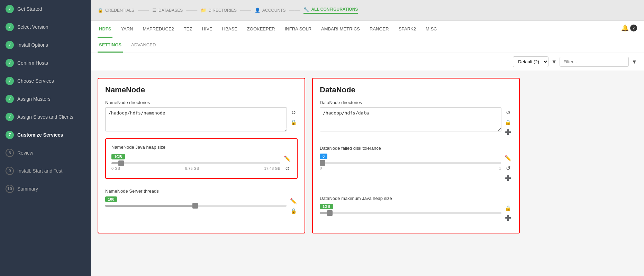 This screenshot has width=644, height=276. What do you see at coordinates (634, 28) in the screenshot?
I see `bell-badge: 2` at bounding box center [634, 28].